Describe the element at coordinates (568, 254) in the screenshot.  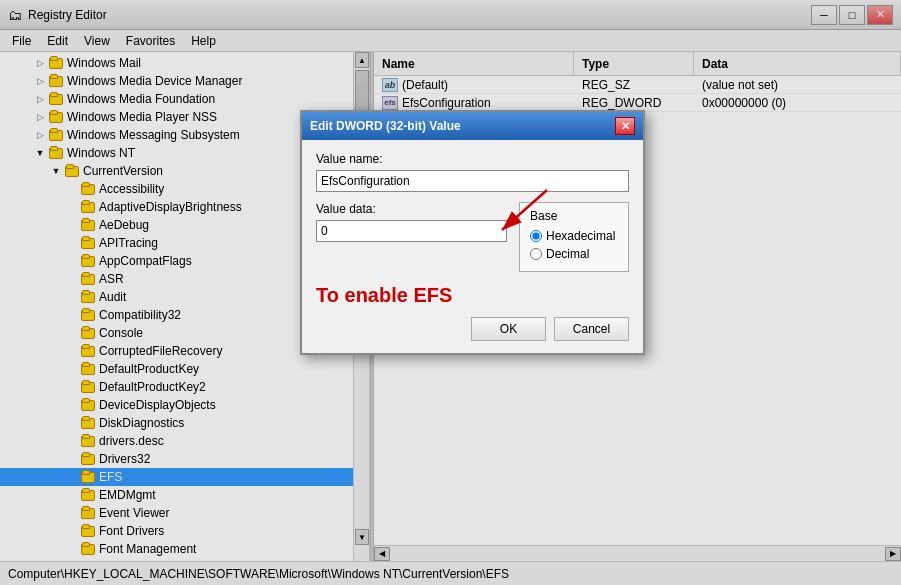
I see `radio-dec-label: Decimal` at that location.